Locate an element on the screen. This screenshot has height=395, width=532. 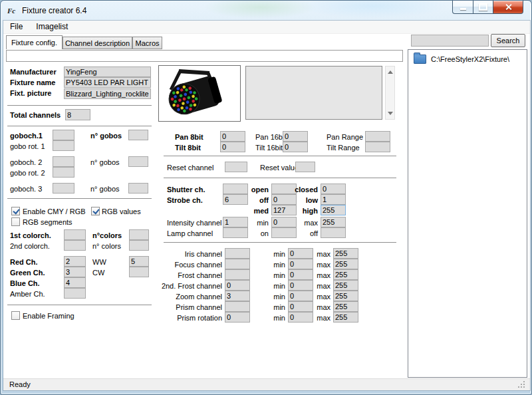
tilt-8bit-field is located at coordinates (233, 147).